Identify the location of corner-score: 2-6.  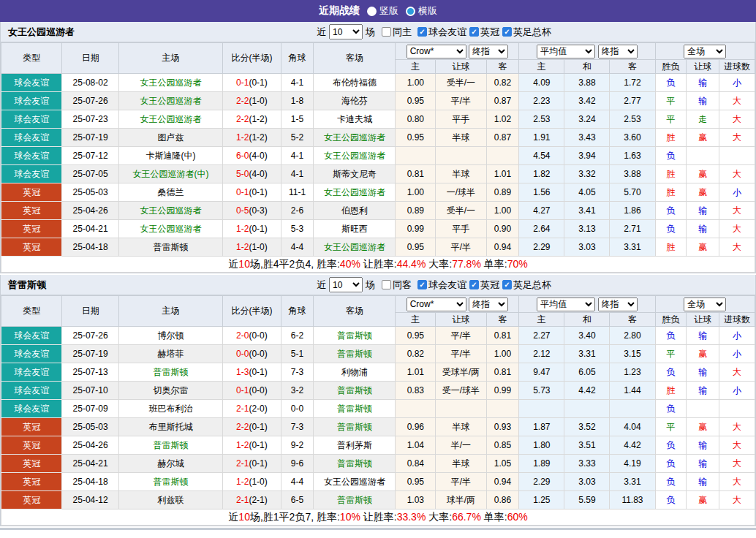
(297, 211).